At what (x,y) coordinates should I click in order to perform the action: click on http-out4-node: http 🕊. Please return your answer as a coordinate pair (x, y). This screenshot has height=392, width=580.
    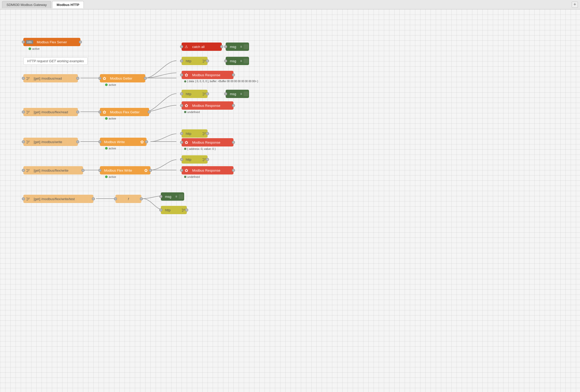
    Looking at the image, I should click on (195, 159).